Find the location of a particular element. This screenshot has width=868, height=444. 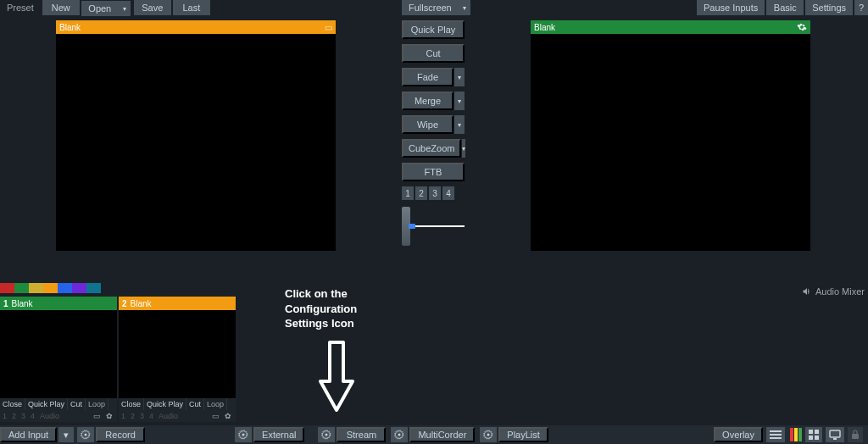

input-1: 1Blank Close Quick Play Cut Loop 1 2 3 4… is located at coordinates (58, 359).